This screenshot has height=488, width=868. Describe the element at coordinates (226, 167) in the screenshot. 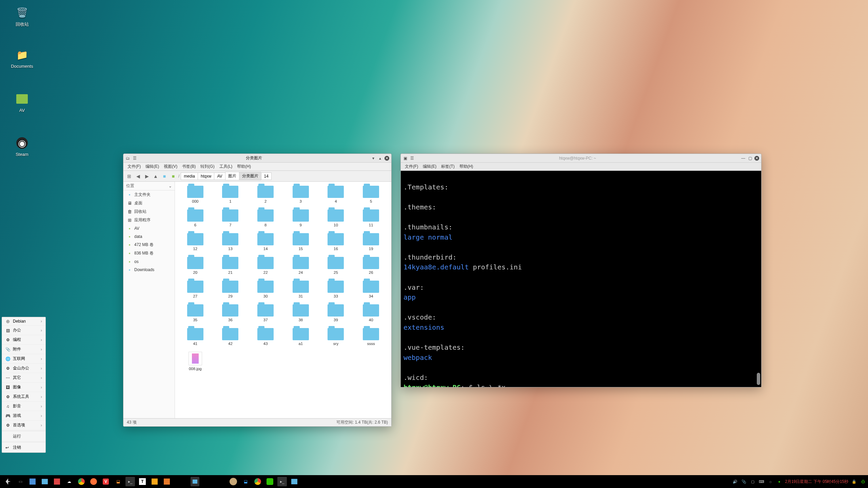

I see `menu-item: 工具(L)` at that location.